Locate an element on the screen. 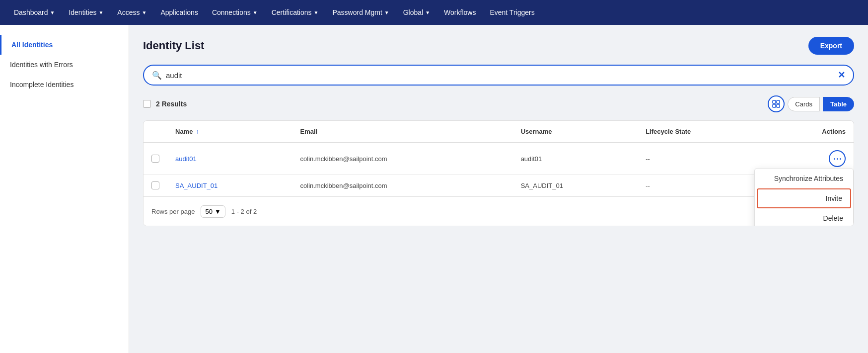  nav-certifications-chevron: ▼ is located at coordinates (316, 13).